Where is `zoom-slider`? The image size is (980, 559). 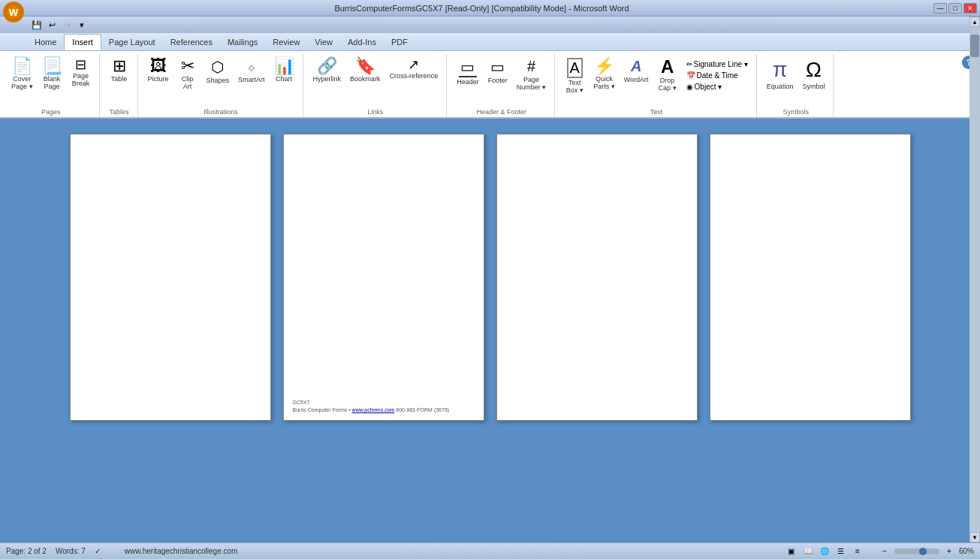 zoom-slider is located at coordinates (917, 551).